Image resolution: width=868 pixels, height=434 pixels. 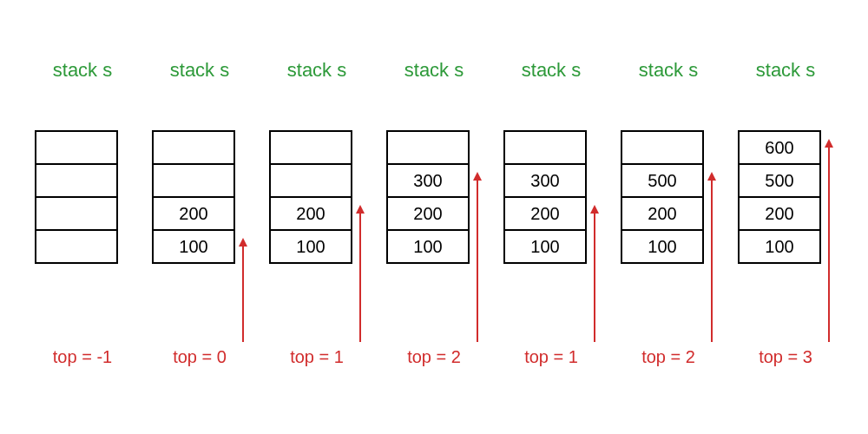 I want to click on top-label: top = 0, so click(x=200, y=358).